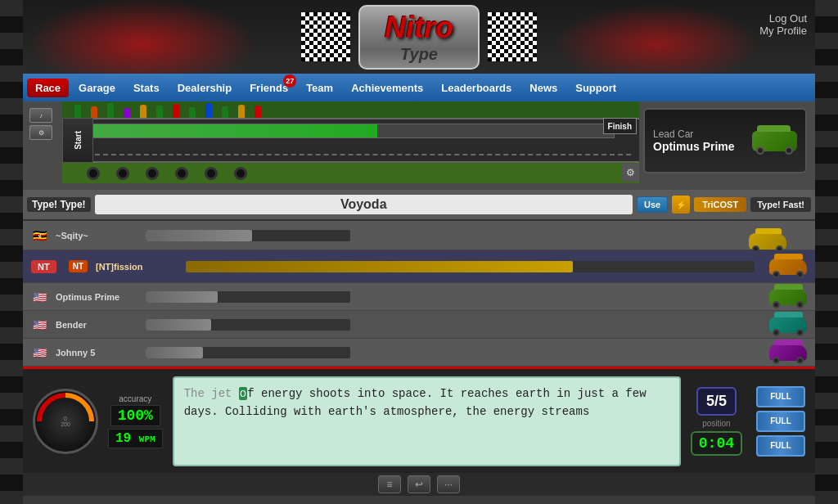 This screenshot has height=504, width=838. What do you see at coordinates (65, 424) in the screenshot?
I see `speedo-max: 200` at bounding box center [65, 424].